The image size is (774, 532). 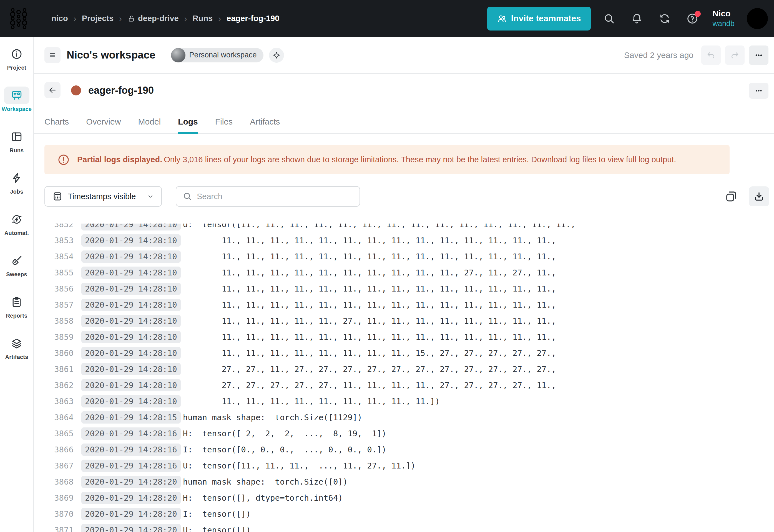 I want to click on breadcrumb-item-deep-drive: deep-drive, so click(x=153, y=19).